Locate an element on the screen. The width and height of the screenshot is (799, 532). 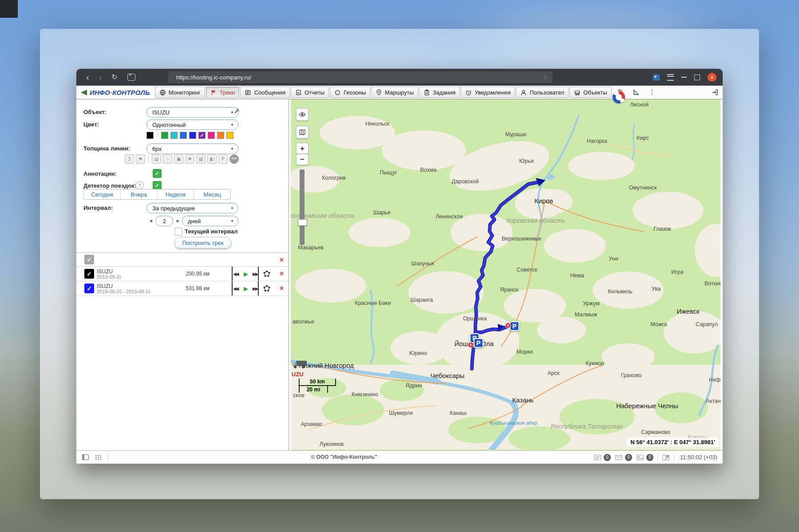
help-icon: ? is located at coordinates (139, 185).